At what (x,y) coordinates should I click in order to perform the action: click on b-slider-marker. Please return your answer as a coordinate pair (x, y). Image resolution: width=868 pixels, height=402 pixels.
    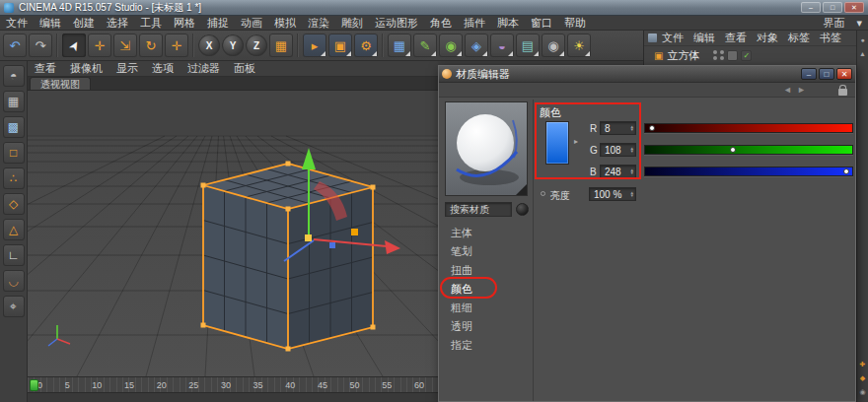
    Looking at the image, I should click on (846, 171).